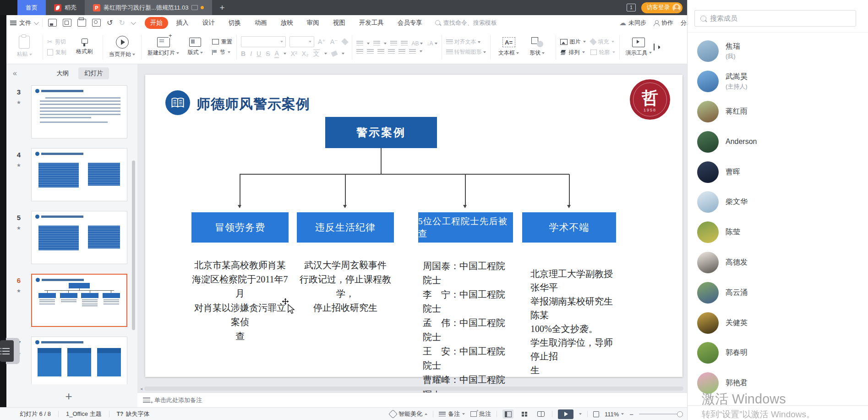 The width and height of the screenshot is (868, 420). What do you see at coordinates (313, 23) in the screenshot?
I see `ribbon-tab: 审阅` at bounding box center [313, 23].